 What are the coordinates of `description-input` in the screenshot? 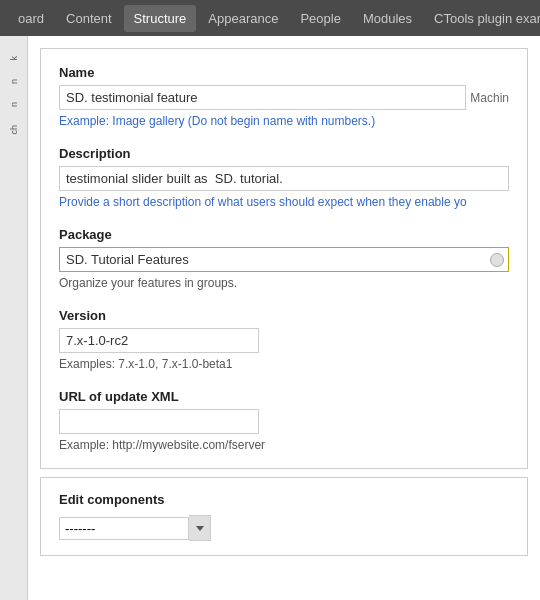 It's located at (284, 178).